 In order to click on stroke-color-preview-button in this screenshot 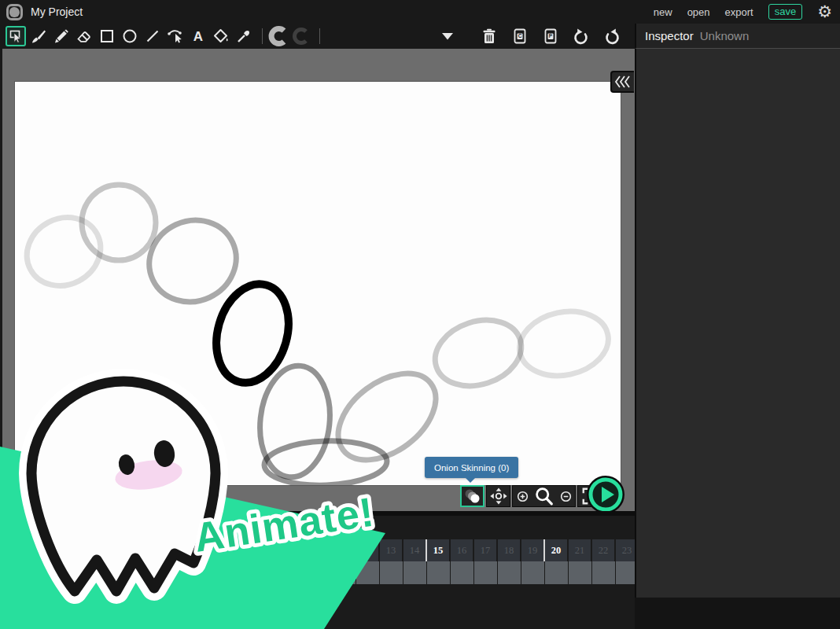, I will do `click(301, 36)`.